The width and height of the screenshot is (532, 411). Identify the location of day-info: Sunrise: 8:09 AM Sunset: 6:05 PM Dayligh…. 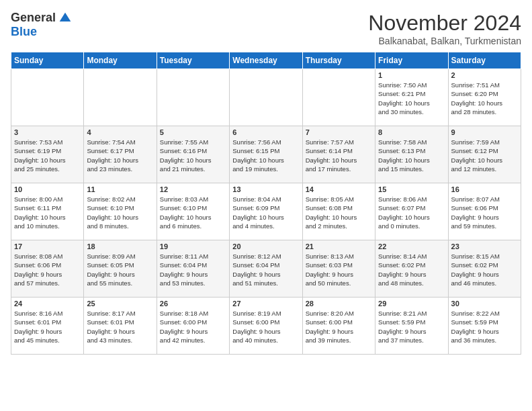
(120, 270).